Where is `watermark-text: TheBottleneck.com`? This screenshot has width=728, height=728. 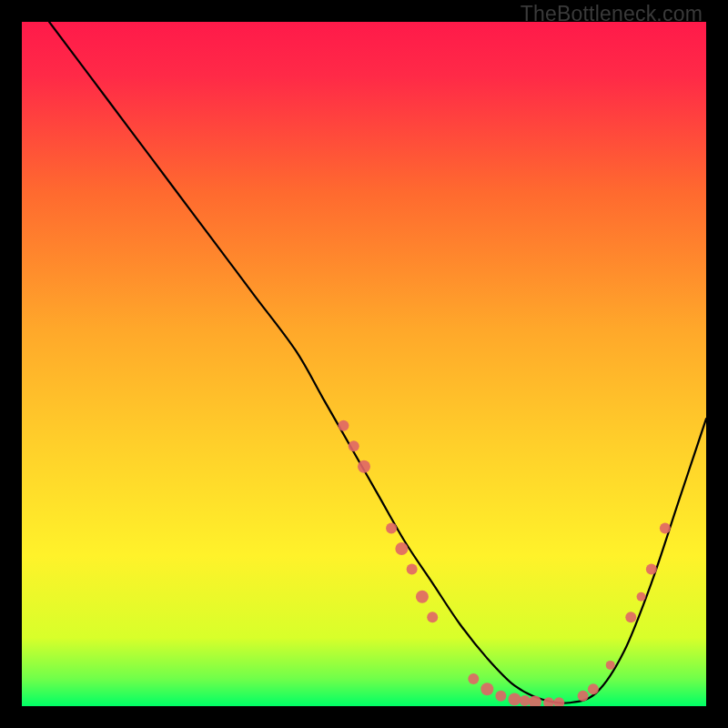
watermark-text: TheBottleneck.com is located at coordinates (612, 15).